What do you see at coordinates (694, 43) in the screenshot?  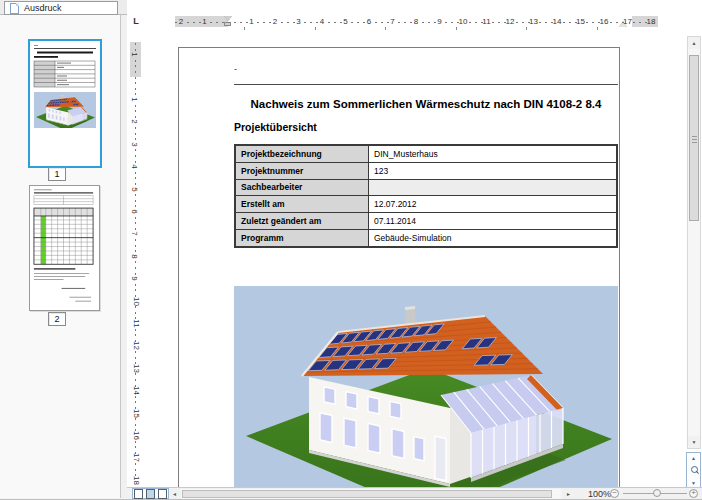 I see `scroll-up-icon: ▲` at bounding box center [694, 43].